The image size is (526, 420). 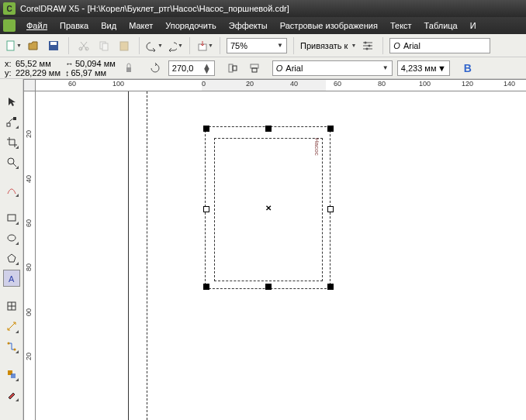 I want to click on doc-icon, so click(x=9, y=26).